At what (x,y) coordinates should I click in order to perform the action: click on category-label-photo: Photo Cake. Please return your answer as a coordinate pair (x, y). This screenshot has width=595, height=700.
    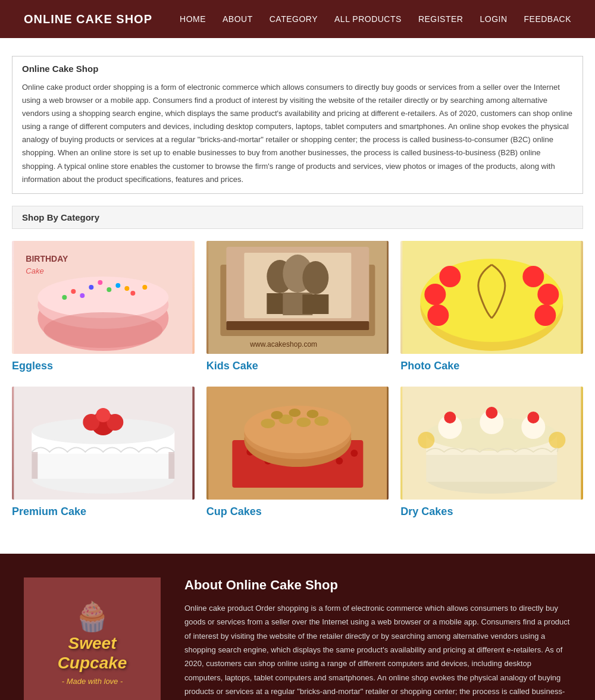
    Looking at the image, I should click on (491, 366).